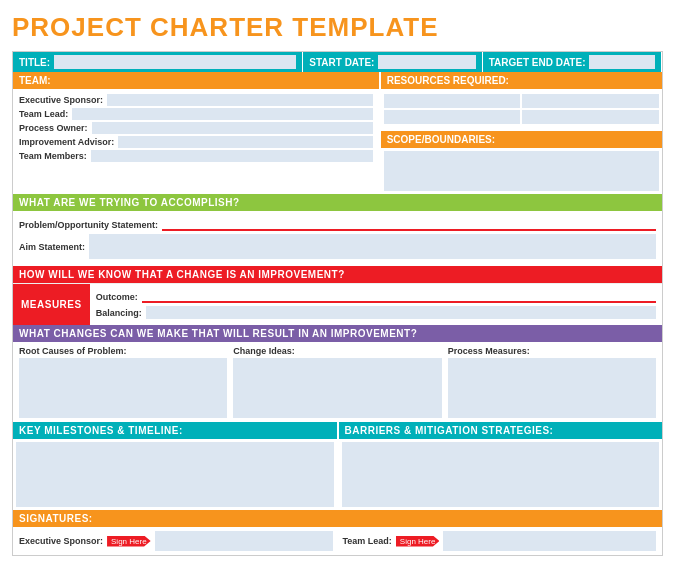  Describe the element at coordinates (338, 382) in the screenshot. I see `changes-section: Root Causes of Problem: Change Ideas: Pr…` at that location.